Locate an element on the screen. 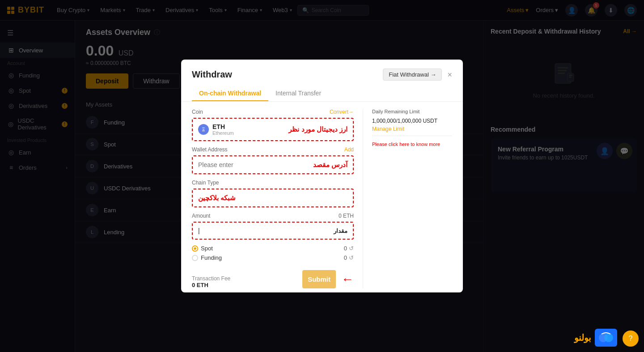 The width and height of the screenshot is (644, 352). modal-right: Daily Remaining Limit 1,000,000/1,000,00… is located at coordinates (407, 199).